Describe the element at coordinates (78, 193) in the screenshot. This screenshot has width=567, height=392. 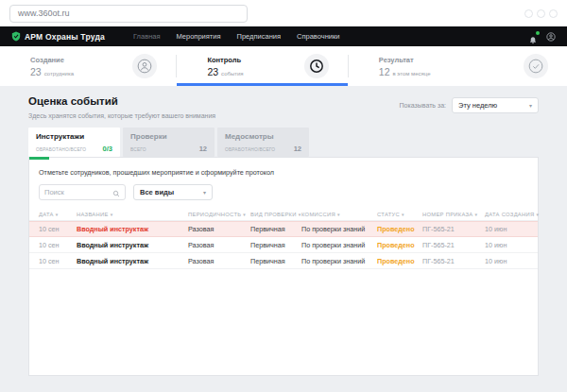
I see `search-input` at that location.